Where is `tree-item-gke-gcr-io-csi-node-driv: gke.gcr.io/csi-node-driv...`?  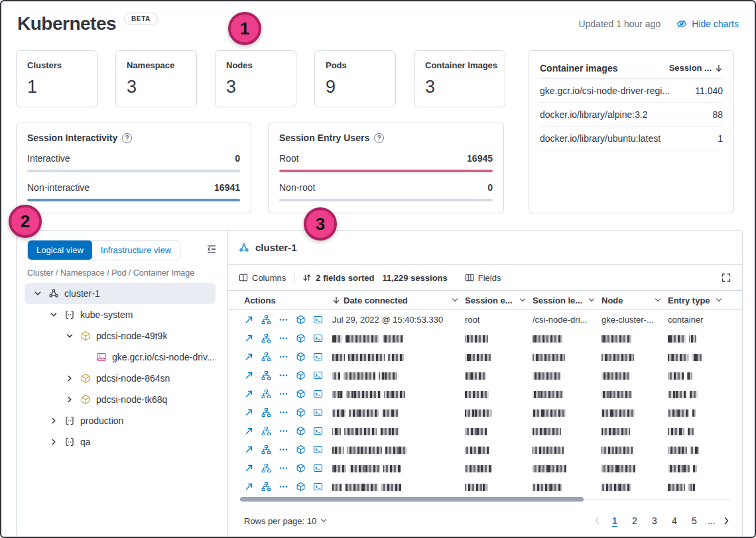
tree-item-gke-gcr-io-csi-node-driv: gke.gcr.io/csi-node-driv... is located at coordinates (120, 357).